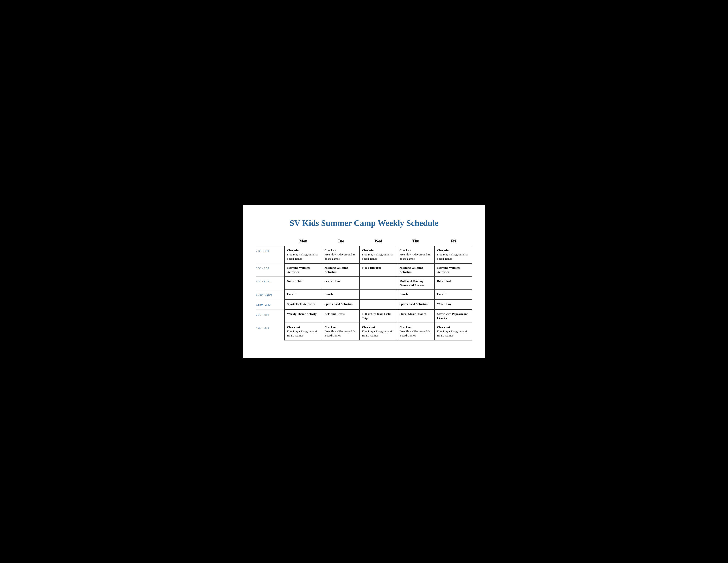 The image size is (728, 563). Describe the element at coordinates (416, 270) in the screenshot. I see `cell-1-3: Morning Welcome Activities` at that location.